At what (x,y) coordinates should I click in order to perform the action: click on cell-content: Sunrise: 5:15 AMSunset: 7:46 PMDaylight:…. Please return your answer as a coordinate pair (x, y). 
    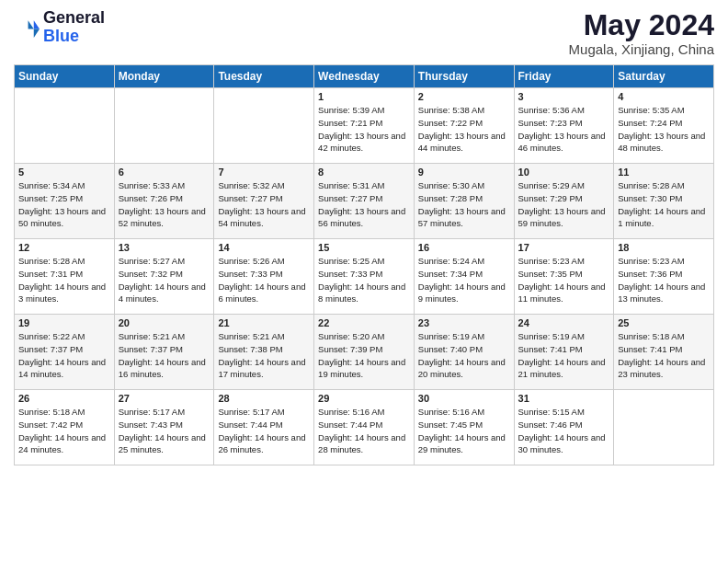
    Looking at the image, I should click on (564, 431).